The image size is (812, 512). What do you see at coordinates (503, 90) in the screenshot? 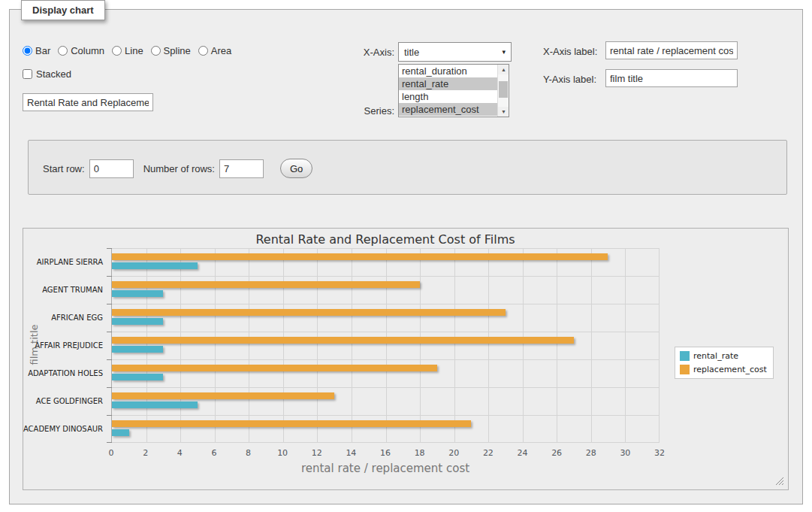
I see `series-scrollbar: ▲ ▼` at bounding box center [503, 90].